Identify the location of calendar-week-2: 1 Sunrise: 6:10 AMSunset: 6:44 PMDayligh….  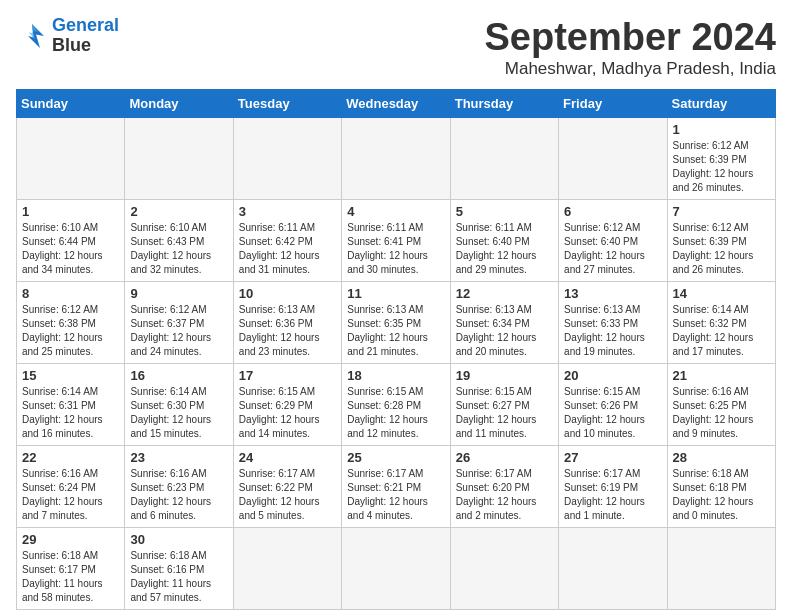
(396, 241).